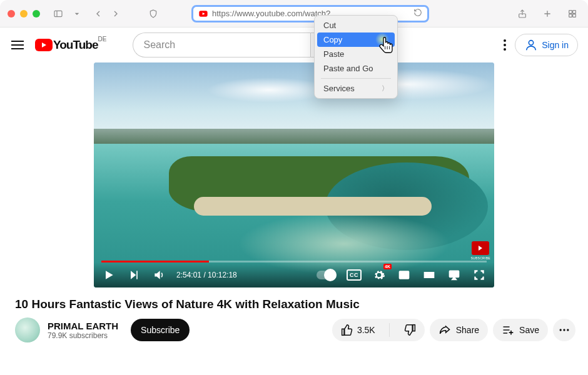  Describe the element at coordinates (24, 14) in the screenshot. I see `minimize-window` at that location.